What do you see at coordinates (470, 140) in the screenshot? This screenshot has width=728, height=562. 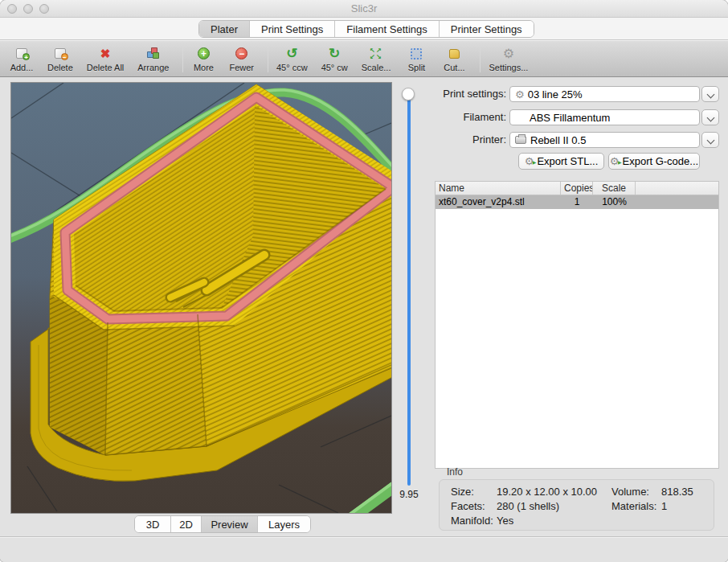 I see `printer-label: Printer:` at bounding box center [470, 140].